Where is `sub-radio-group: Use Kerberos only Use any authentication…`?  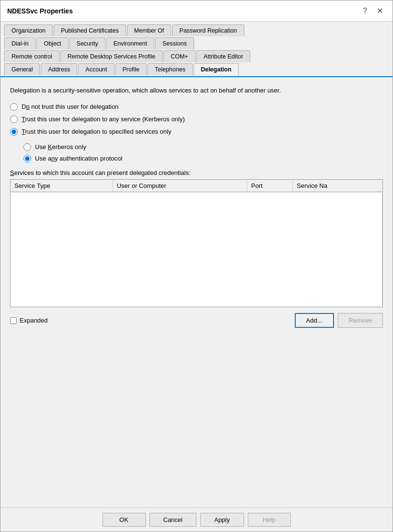
sub-radio-group: Use Kerberos only Use any authentication… is located at coordinates (203, 153).